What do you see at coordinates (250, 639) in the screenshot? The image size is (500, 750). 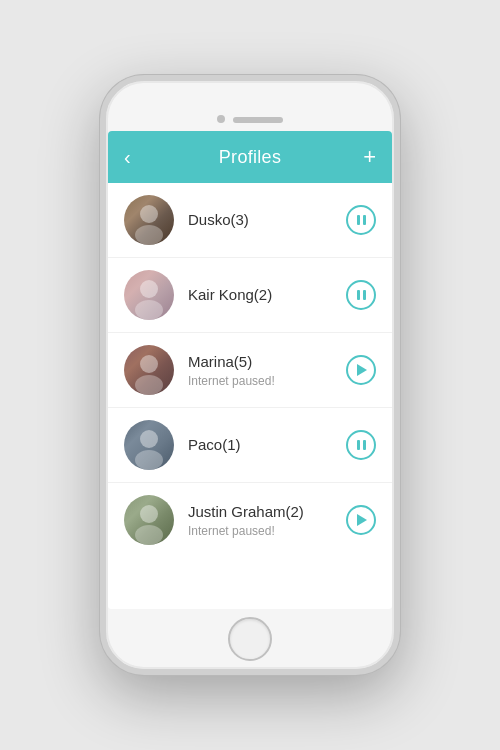 I see `home-button` at bounding box center [250, 639].